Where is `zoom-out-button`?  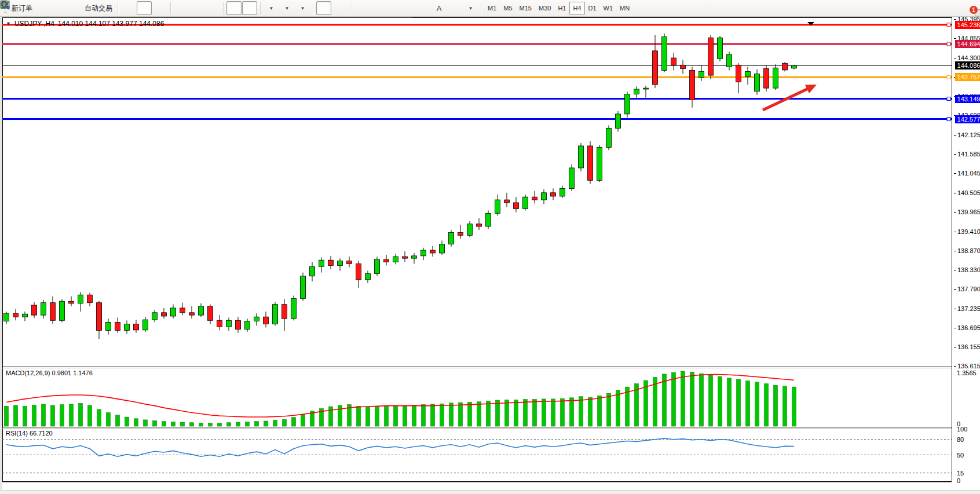
zoom-out-button is located at coordinates (197, 8).